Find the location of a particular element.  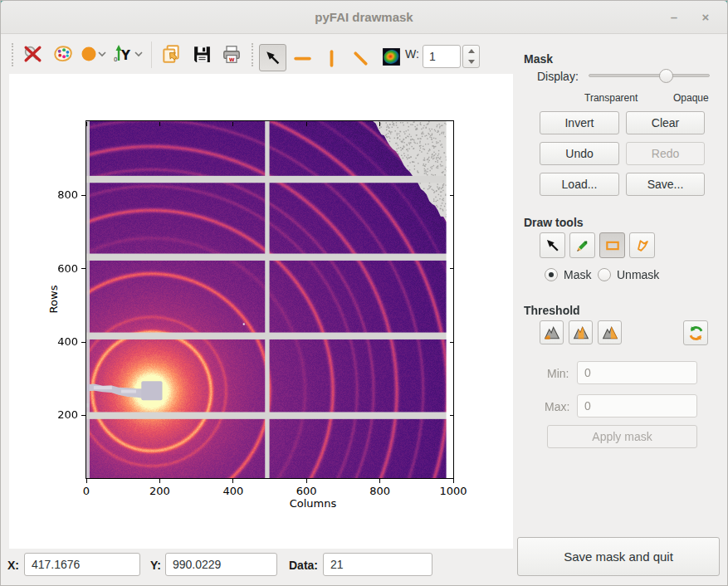

transparent-label: Transparent is located at coordinates (611, 98).